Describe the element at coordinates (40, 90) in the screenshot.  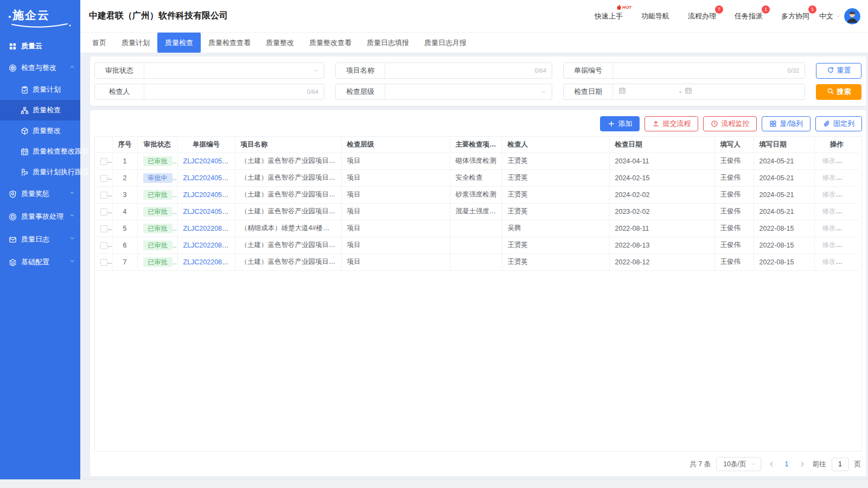
I see `sidebar-item-0: 质量计划` at that location.